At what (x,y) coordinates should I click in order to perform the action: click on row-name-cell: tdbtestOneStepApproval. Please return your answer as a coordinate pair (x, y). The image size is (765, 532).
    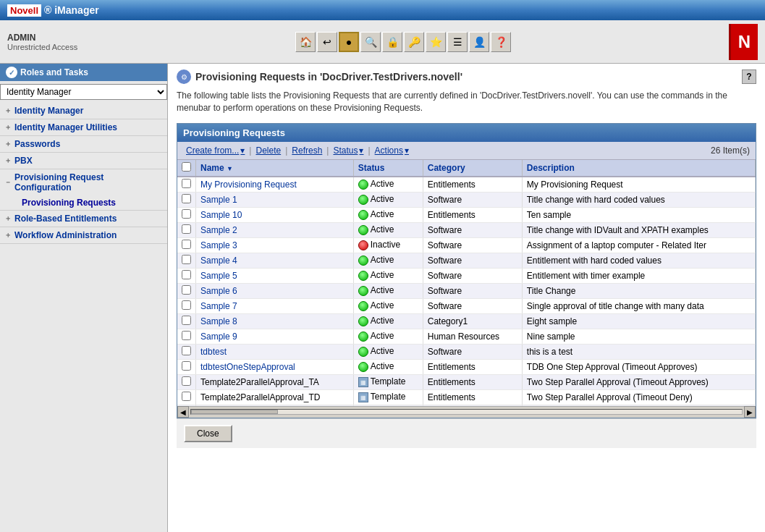
    Looking at the image, I should click on (275, 366).